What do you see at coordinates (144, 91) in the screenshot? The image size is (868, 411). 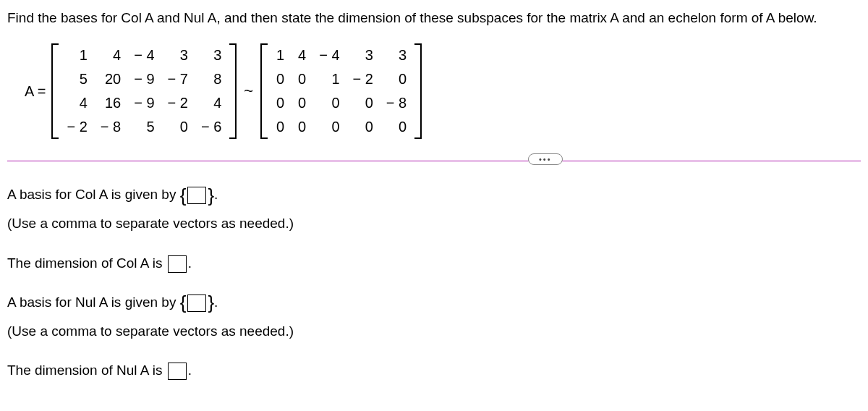 I see `matrix-A: 14− 433520− 9− 78416− 9− 24− 2− 850− 6` at bounding box center [144, 91].